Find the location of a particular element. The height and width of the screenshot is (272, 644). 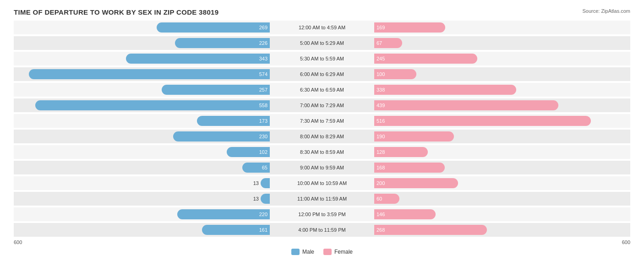

female-value: 128 is located at coordinates (381, 152).